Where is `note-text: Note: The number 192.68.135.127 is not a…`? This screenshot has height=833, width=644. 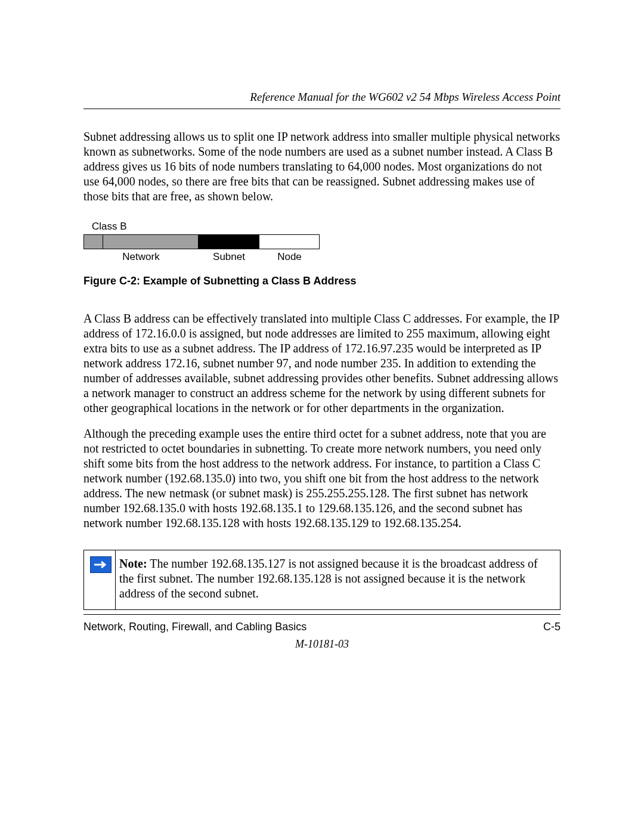
note-text: Note: The number 192.68.135.127 is not a… is located at coordinates (338, 580).